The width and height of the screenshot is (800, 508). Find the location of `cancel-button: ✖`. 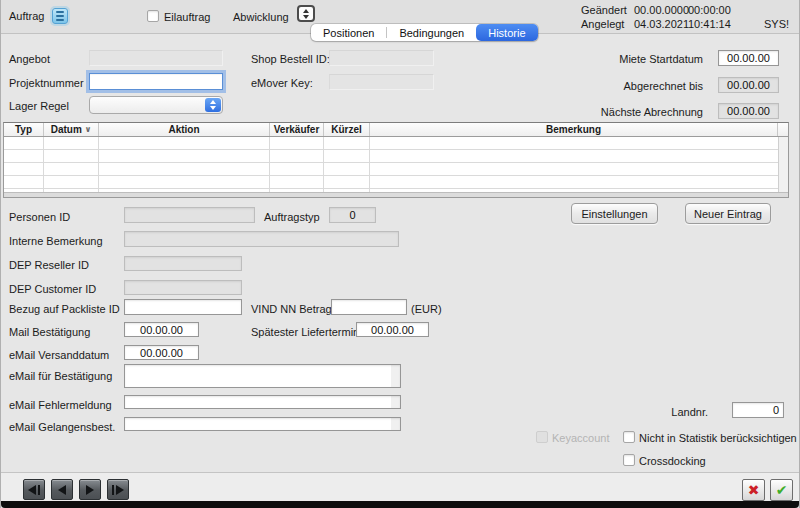

cancel-button: ✖ is located at coordinates (754, 490).